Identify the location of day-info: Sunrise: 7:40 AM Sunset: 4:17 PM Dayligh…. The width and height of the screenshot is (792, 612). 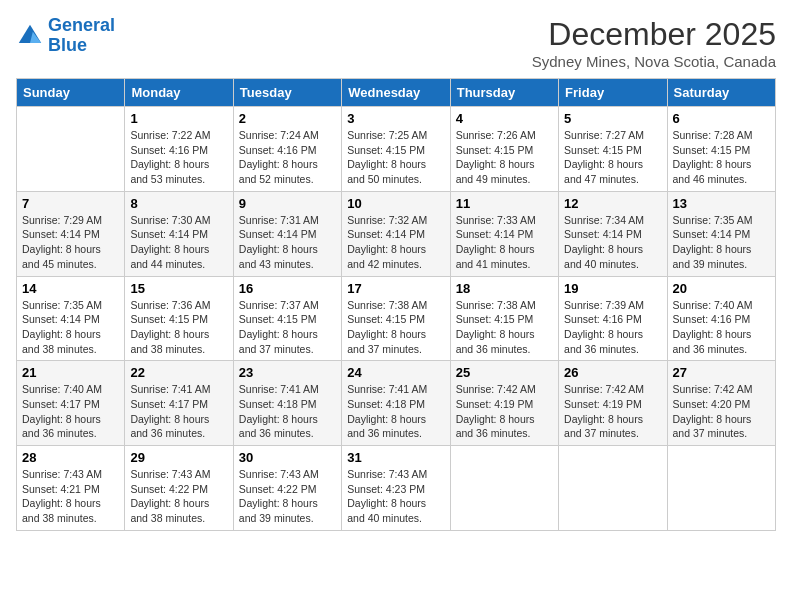
(70, 412).